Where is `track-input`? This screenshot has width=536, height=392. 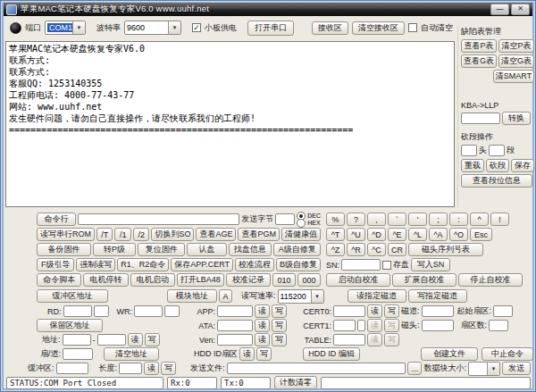
track-input is located at coordinates (438, 311).